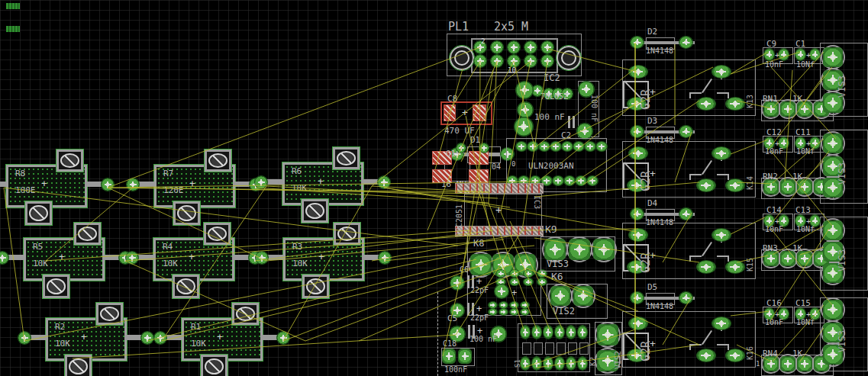  I want to click on component-K9: K9VIS3, so click(579, 248).